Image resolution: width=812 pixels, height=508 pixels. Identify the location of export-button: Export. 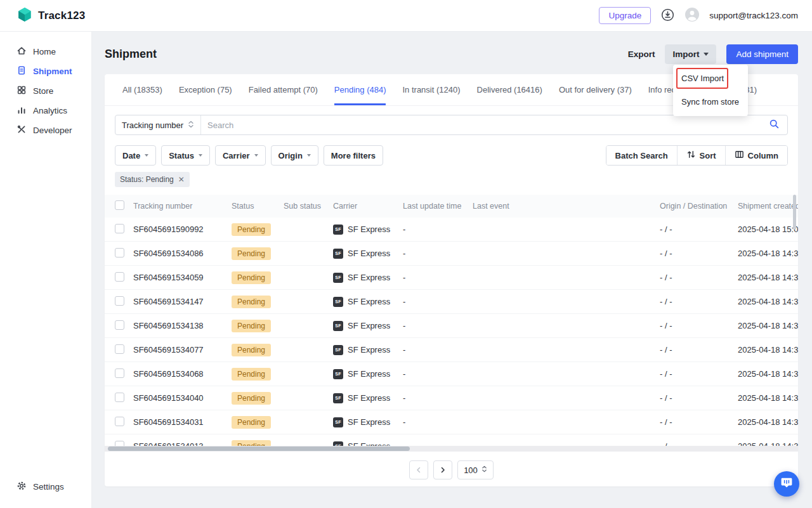
(642, 55).